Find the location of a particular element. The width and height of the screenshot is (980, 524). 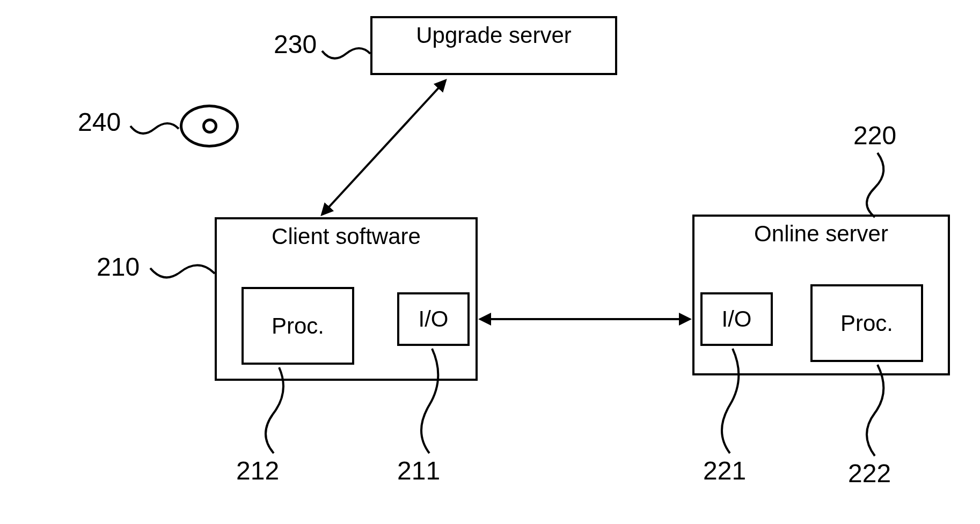

online-proc-box: Proc. is located at coordinates (867, 323).